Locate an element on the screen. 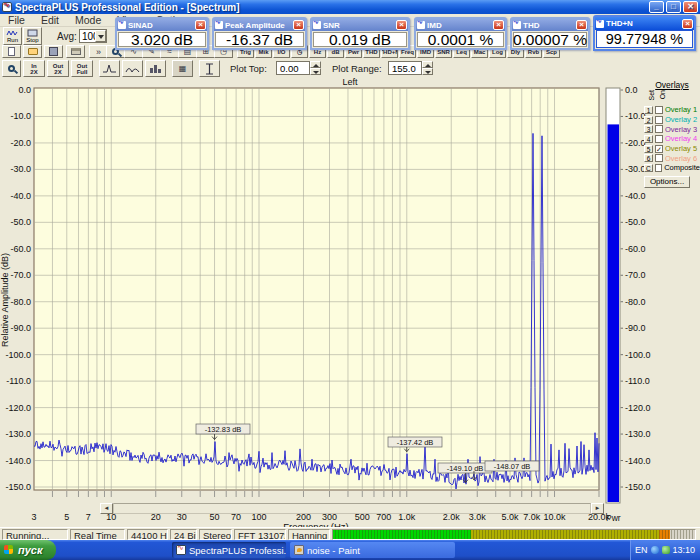 Image resolution: width=700 pixels, height=560 pixels. status-fft: FFT 131072 pts is located at coordinates (260, 534).